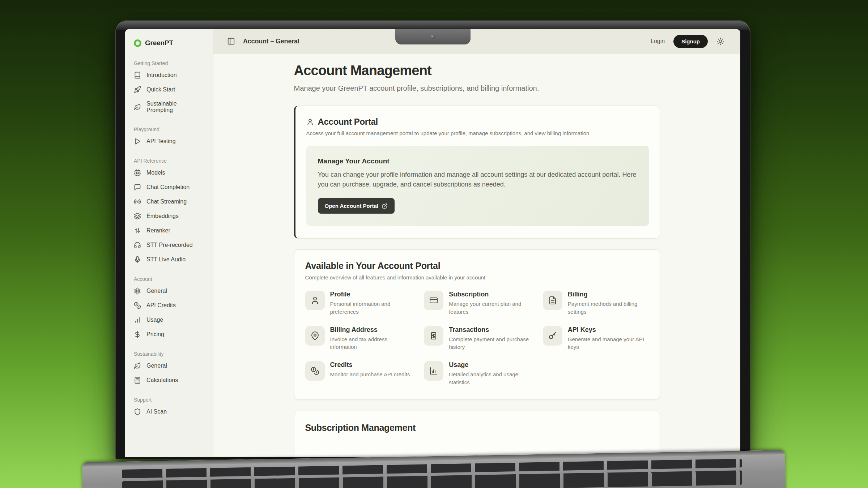 The width and height of the screenshot is (868, 488). What do you see at coordinates (169, 366) in the screenshot?
I see `sidebar-item-sustainability-general: General` at bounding box center [169, 366].